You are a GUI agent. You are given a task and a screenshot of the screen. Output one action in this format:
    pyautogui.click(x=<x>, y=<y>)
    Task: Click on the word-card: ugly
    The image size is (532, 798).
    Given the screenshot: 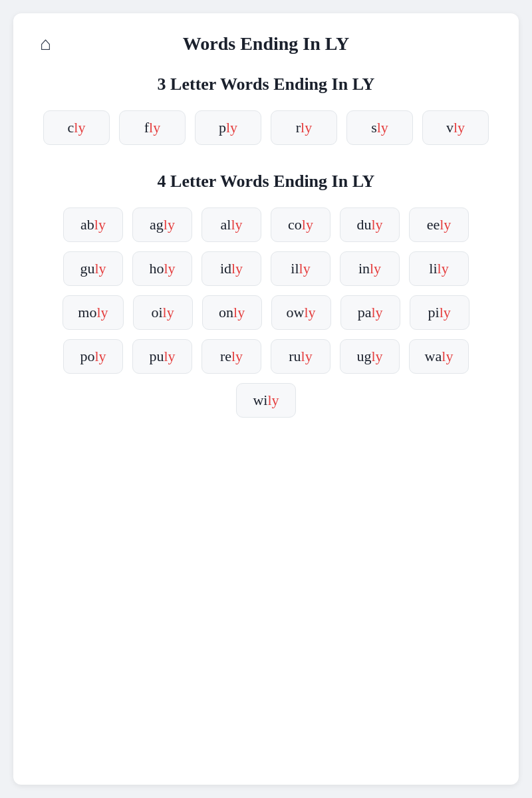 What is the action you would take?
    pyautogui.click(x=370, y=356)
    